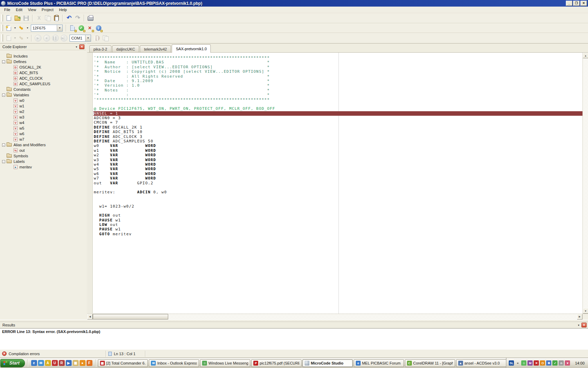  Describe the element at coordinates (105, 38) in the screenshot. I see `serial-window-button` at that location.